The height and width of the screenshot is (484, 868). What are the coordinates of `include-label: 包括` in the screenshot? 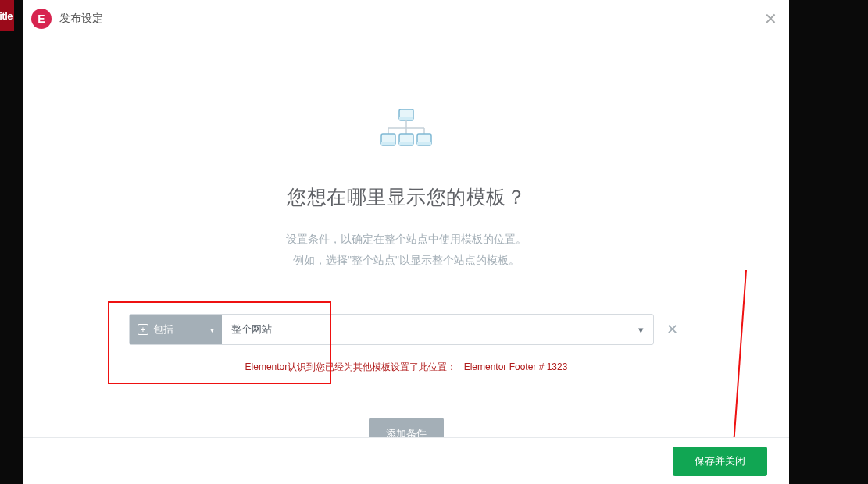 It's located at (163, 329).